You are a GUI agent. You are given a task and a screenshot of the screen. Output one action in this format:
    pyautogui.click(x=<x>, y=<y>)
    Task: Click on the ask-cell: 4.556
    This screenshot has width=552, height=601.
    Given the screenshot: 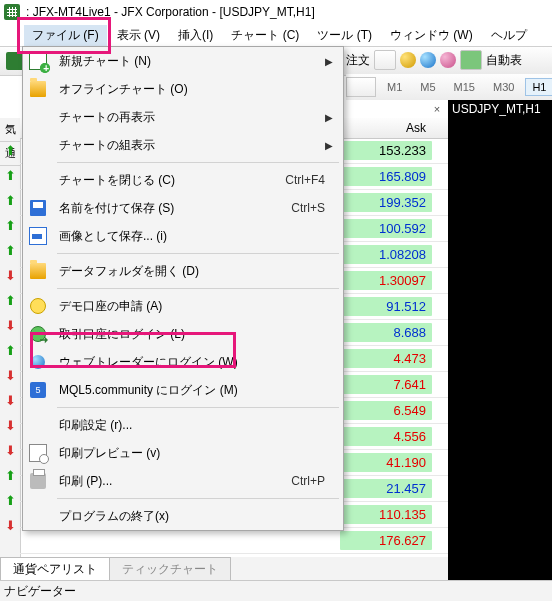 What is the action you would take?
    pyautogui.click(x=386, y=436)
    